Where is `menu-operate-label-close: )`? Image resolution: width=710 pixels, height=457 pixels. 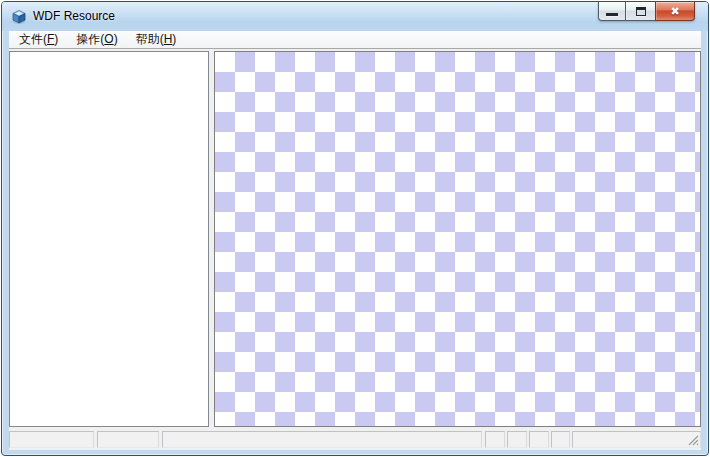
menu-operate-label-close: ) is located at coordinates (116, 39).